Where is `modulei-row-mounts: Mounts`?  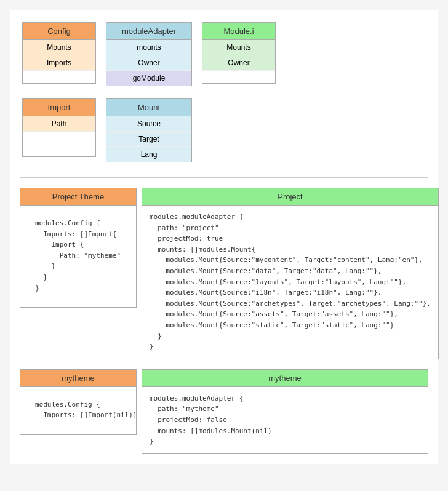
modulei-row-mounts: Mounts is located at coordinates (239, 48).